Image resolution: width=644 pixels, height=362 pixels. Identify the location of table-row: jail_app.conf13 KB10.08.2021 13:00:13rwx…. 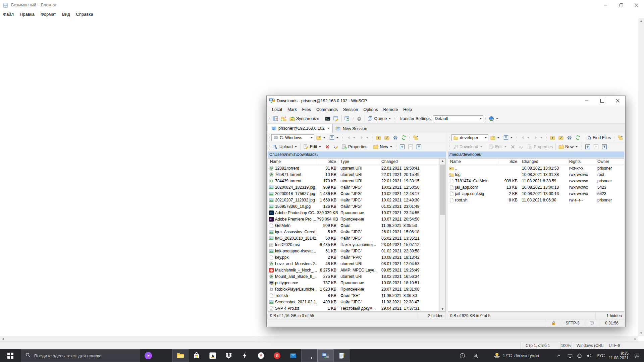
(536, 187).